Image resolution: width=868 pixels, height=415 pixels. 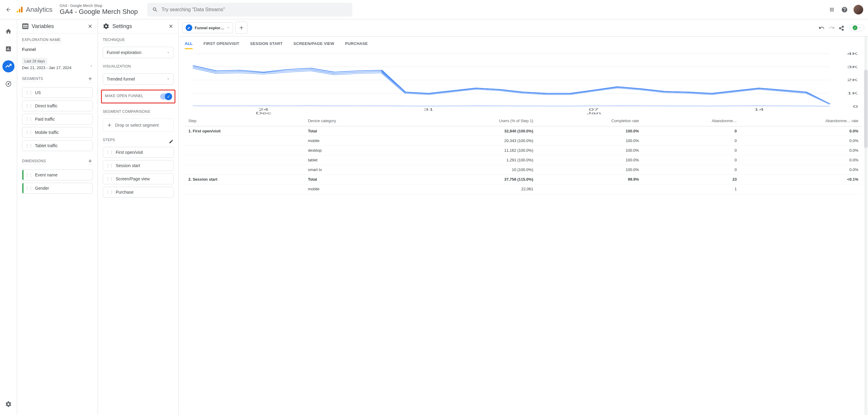 What do you see at coordinates (590, 121) in the screenshot?
I see `table-header: Completion rate` at bounding box center [590, 121].